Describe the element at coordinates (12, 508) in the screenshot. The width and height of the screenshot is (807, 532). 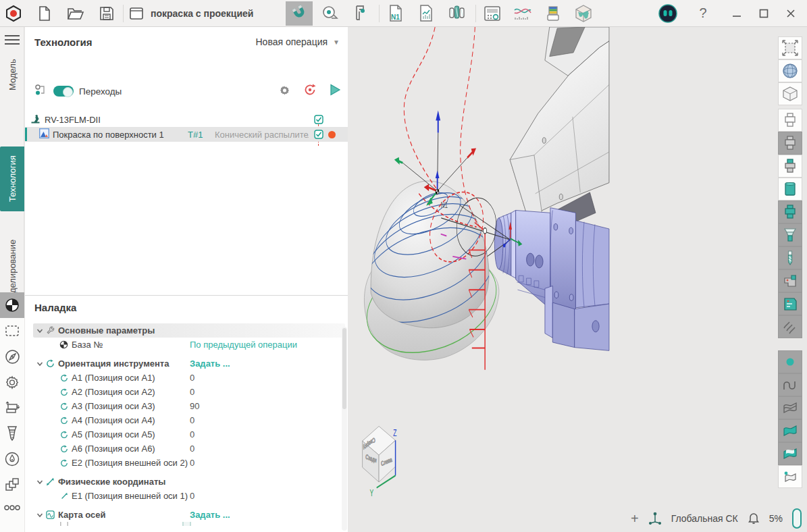
I see `more-options-icon` at that location.